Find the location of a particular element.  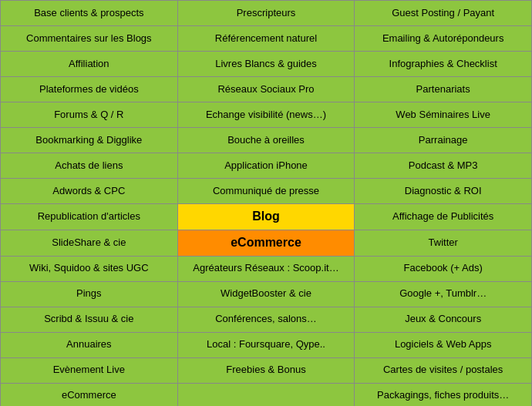

cell-col3-row16: Packagings, fiches produits… is located at coordinates (443, 394).